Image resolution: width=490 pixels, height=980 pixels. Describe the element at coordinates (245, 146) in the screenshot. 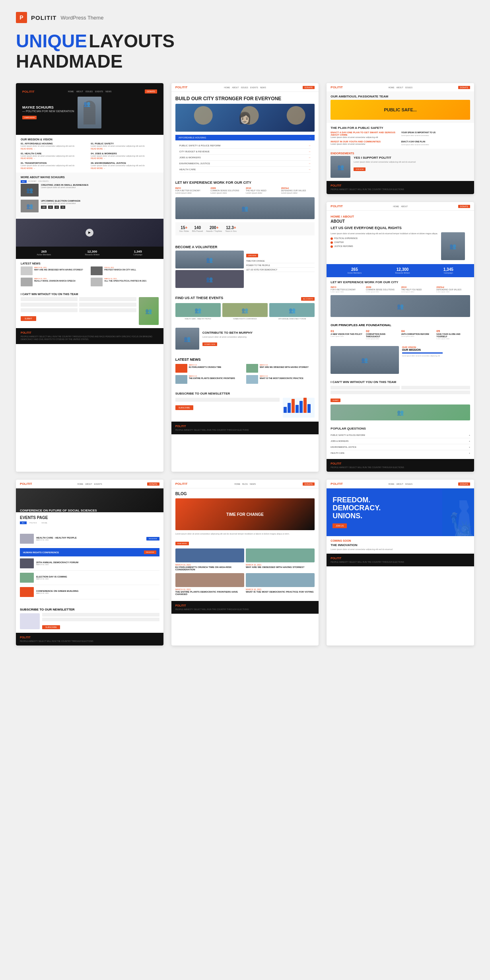

I see `m2-menu-item-1: PUBLIC SAFETY & POLICE REFORM →` at that location.